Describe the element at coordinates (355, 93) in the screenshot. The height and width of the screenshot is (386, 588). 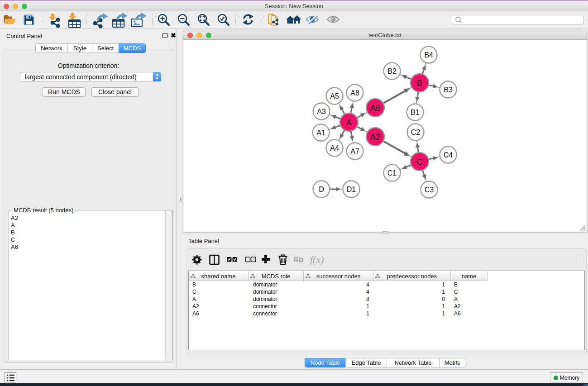
I see `svg-text: A8` at that location.